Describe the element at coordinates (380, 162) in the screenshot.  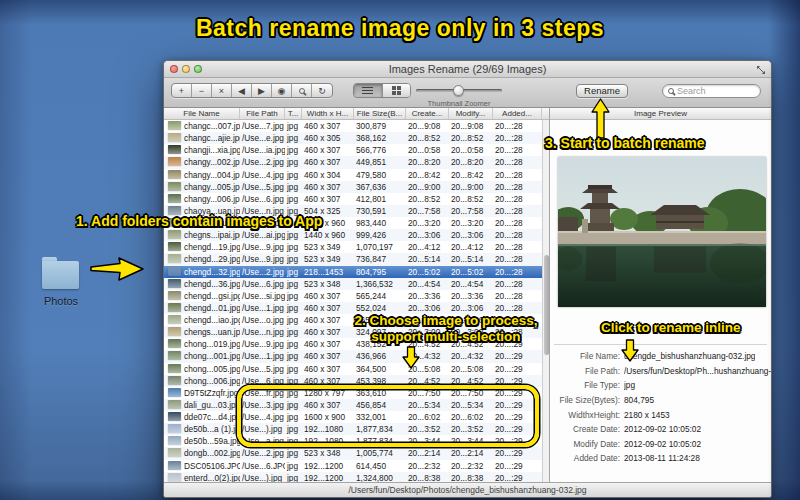
I see `cell-file-size: 449,851` at that location.